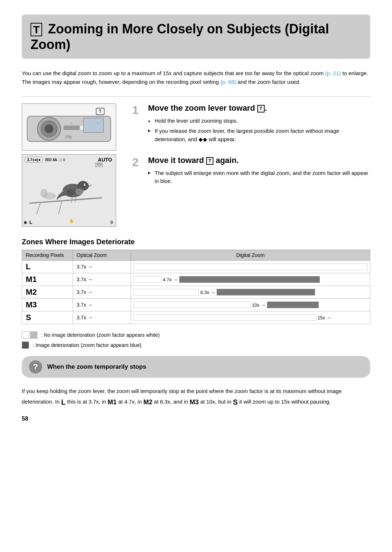 The image size is (392, 552). I want to click on cell-pixel-M3: M3, so click(48, 305).